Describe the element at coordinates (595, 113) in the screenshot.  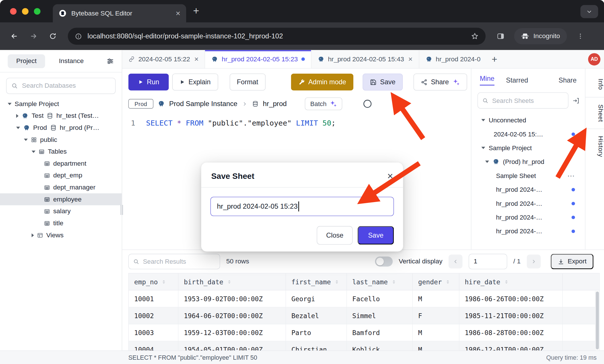
I see `tab-sheet: Sheet` at that location.